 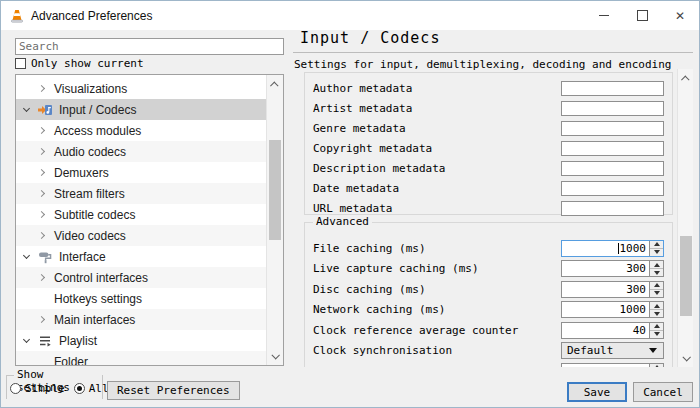 I want to click on sidebar-item-hotkeys-settings: Hotkeys settings, so click(x=141, y=298).